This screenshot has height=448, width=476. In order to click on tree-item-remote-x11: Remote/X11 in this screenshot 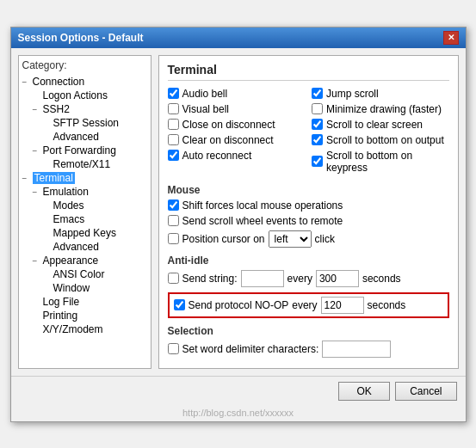, I will do `click(84, 164)`.